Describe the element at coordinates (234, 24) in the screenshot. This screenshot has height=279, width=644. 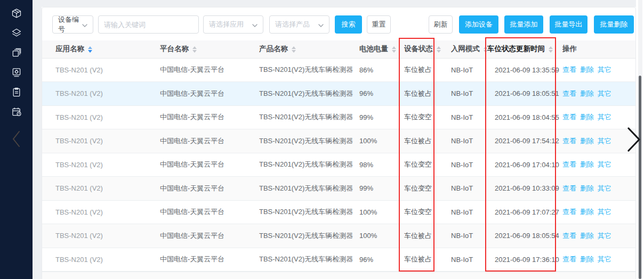
I see `application-select: 请选择应用` at that location.